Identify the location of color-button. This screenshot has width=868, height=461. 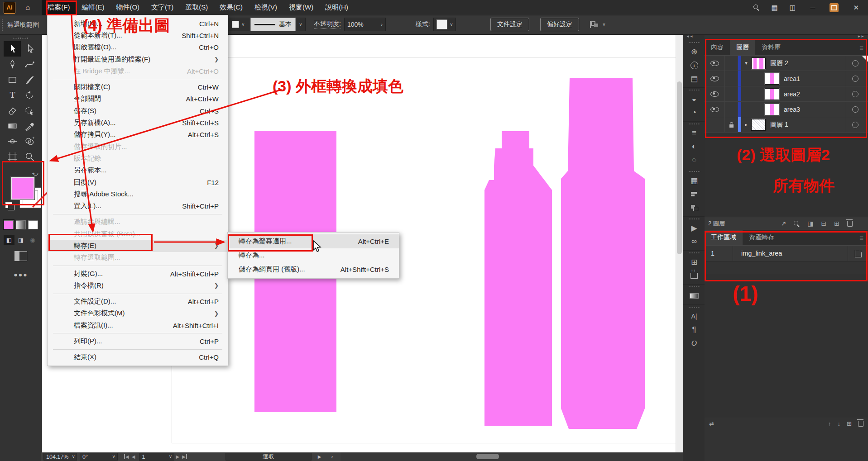
(9, 225).